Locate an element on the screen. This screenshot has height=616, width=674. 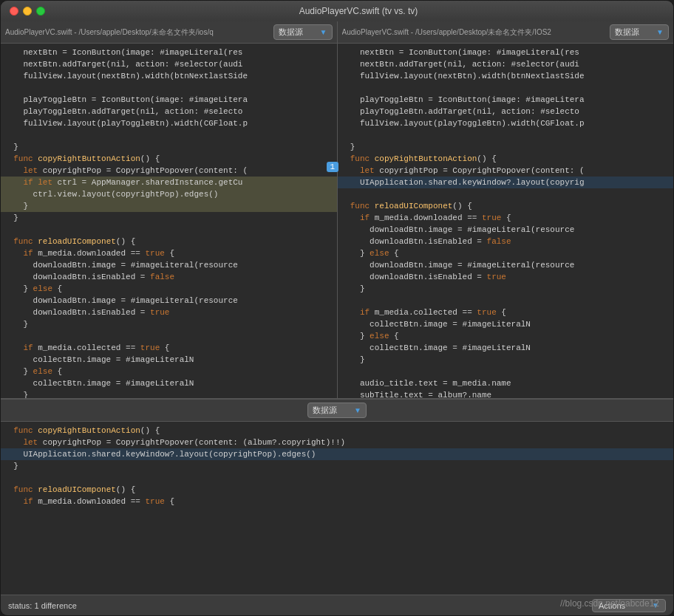
left-panel-header: AudioPlayerVC.swift - /Users/apple/Deskt… is located at coordinates (168, 32).